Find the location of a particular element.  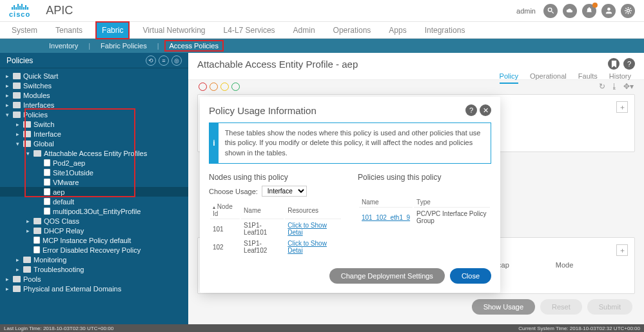

tree-item-label: Physical and External Domains is located at coordinates (72, 289).